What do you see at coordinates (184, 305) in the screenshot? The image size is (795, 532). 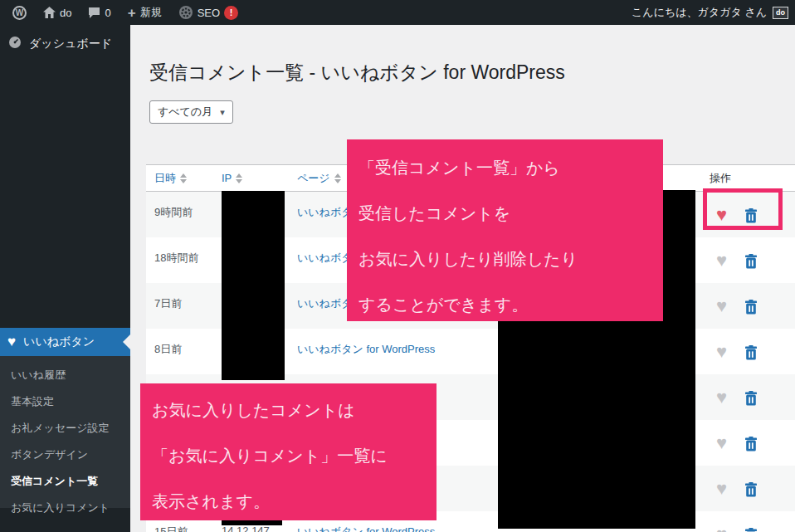 I see `cell-date: 7日前` at bounding box center [184, 305].